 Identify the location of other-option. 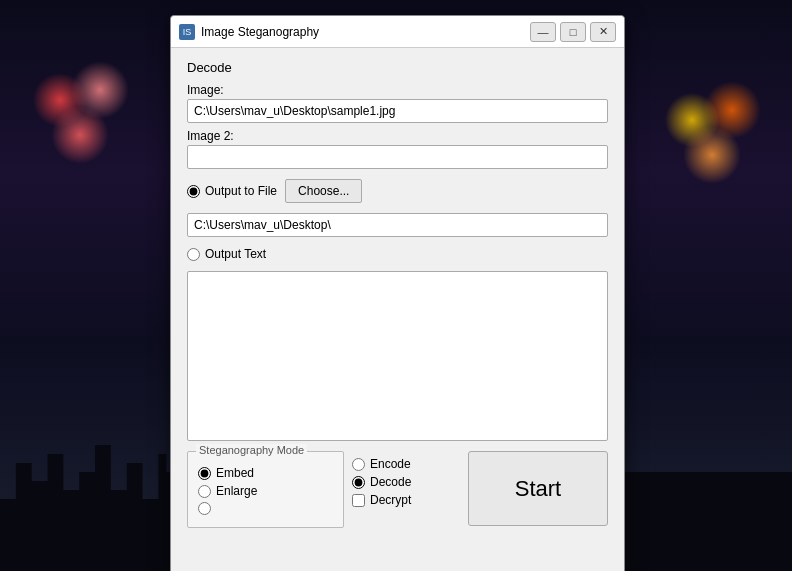
(266, 508).